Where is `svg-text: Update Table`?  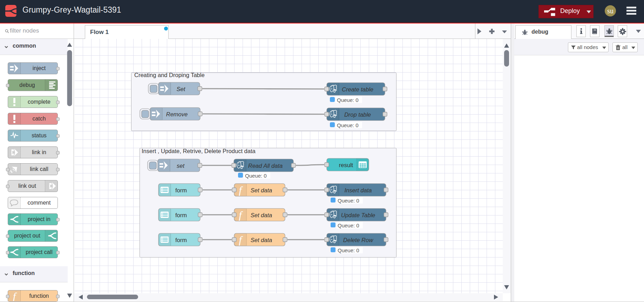 svg-text: Update Table is located at coordinates (358, 215).